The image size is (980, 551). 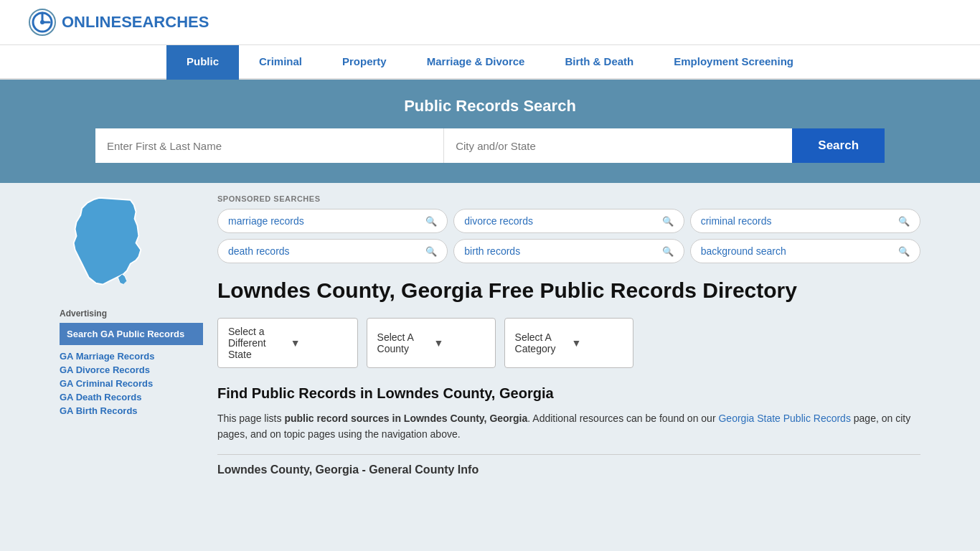 What do you see at coordinates (135, 22) in the screenshot?
I see `logo-text: ONLINESEARCHES` at bounding box center [135, 22].